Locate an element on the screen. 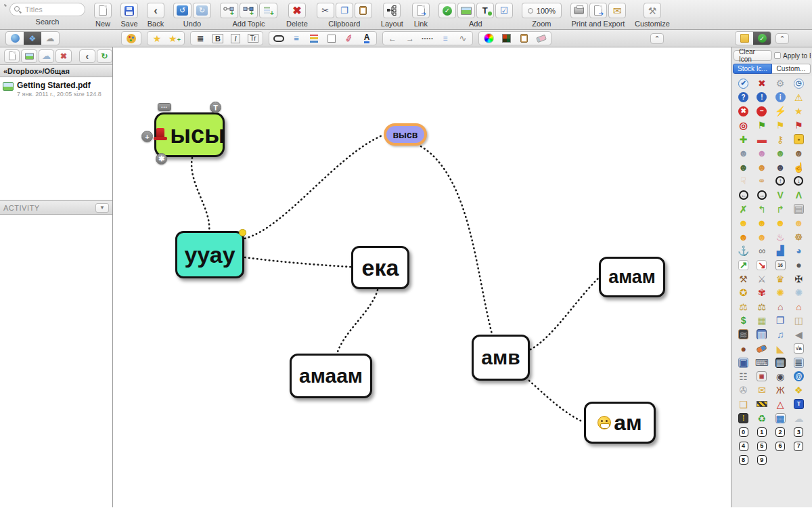 The width and height of the screenshot is (812, 508). forbidden-icon: – is located at coordinates (762, 111).